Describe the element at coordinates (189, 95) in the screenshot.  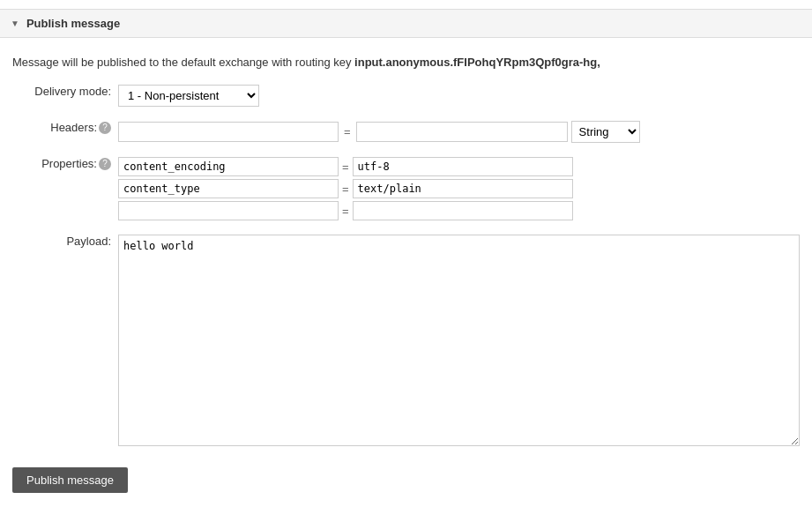
I see `delivery-mode-select: 1 - Non-persistent 2 - Persistent` at that location.